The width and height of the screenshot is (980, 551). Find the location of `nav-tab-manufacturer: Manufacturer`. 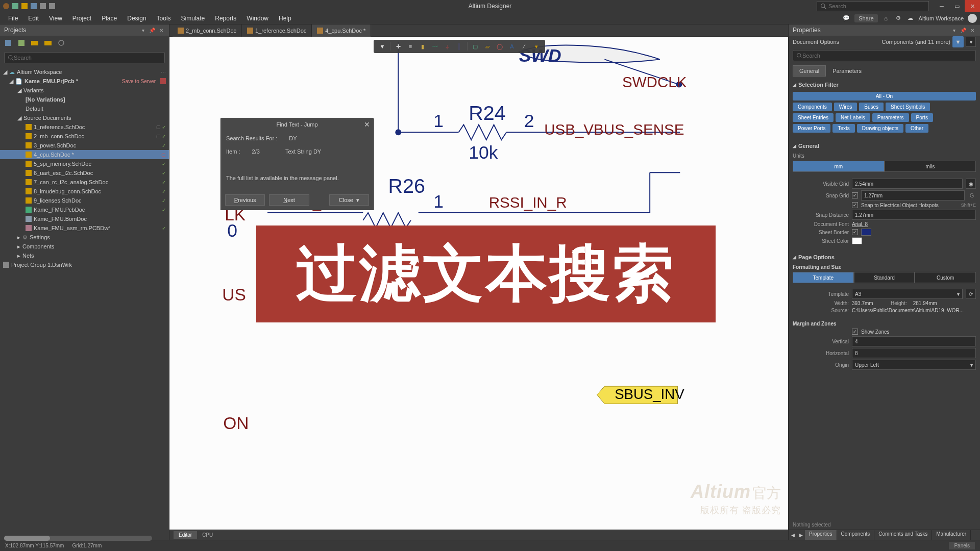

nav-tab-manufacturer: Manufacturer is located at coordinates (951, 535).